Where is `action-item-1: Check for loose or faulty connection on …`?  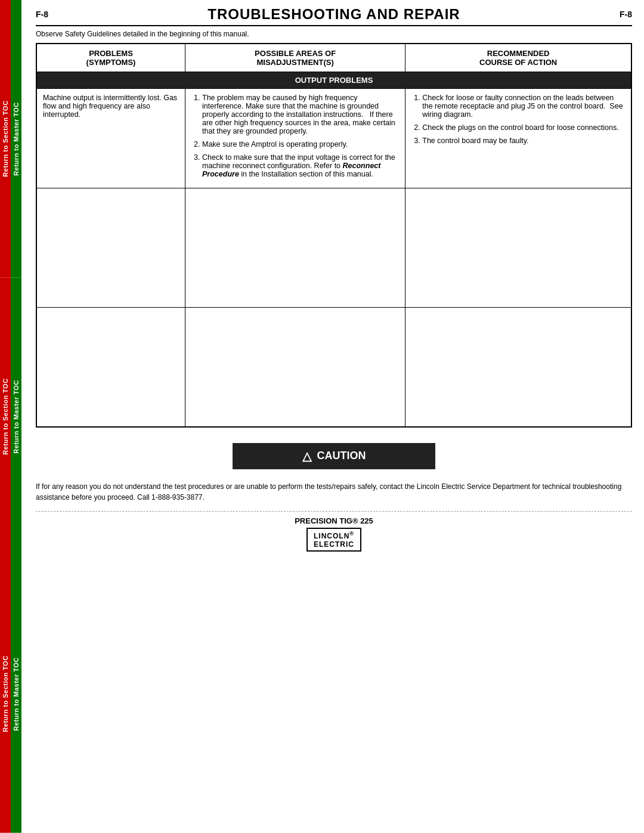
action-item-1: Check for loose or faulty connection on … is located at coordinates (524, 106).